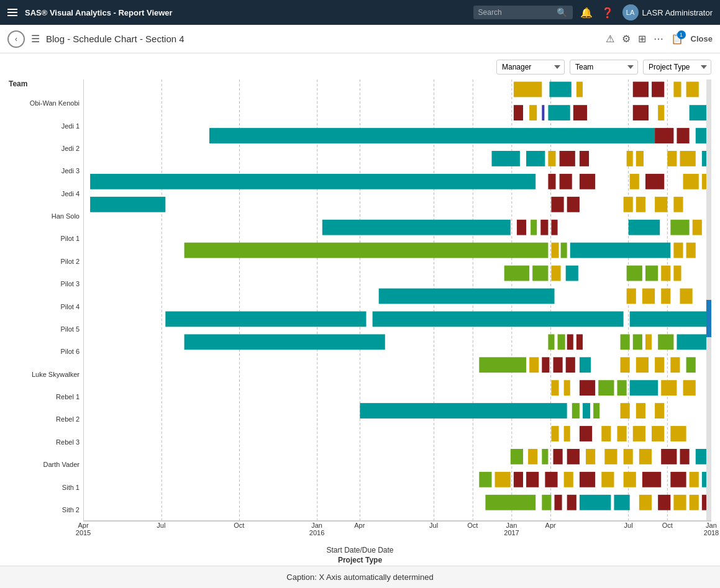 Image resolution: width=720 pixels, height=588 pixels. What do you see at coordinates (35, 38) in the screenshot?
I see `list-icon: ☰` at bounding box center [35, 38].